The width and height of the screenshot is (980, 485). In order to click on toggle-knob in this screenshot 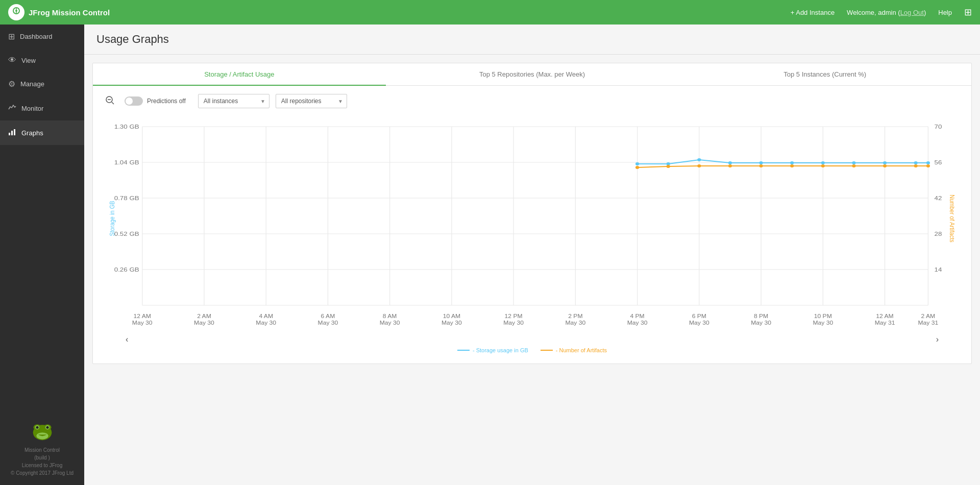, I will do `click(129, 101)`.